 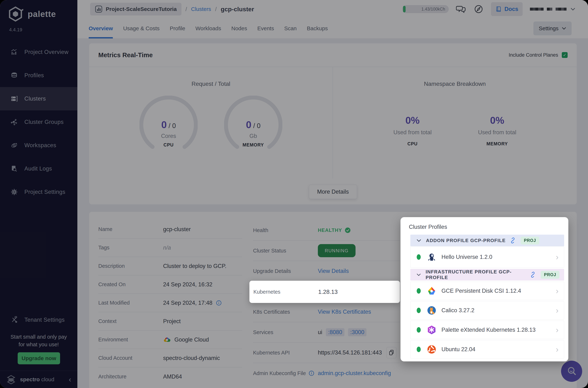 What do you see at coordinates (487, 310) in the screenshot?
I see `profile-item-calico: Calico 3.27.2 ›` at bounding box center [487, 310].